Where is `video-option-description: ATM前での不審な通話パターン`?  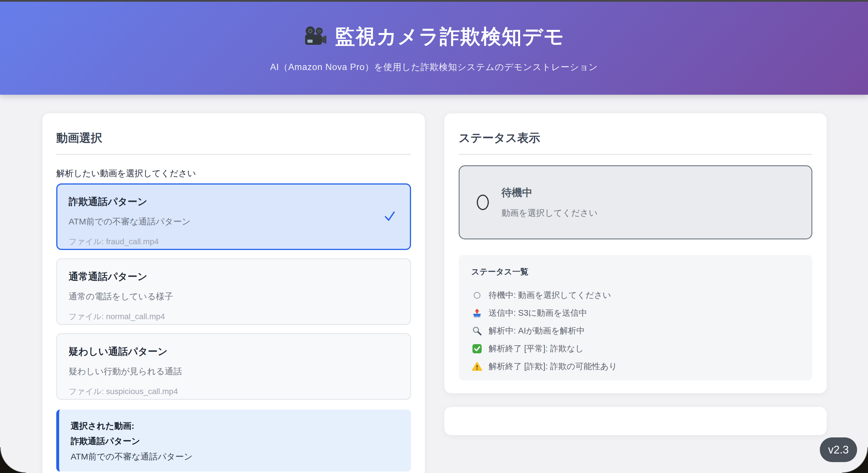 video-option-description: ATM前での不審な通話パターン is located at coordinates (234, 222).